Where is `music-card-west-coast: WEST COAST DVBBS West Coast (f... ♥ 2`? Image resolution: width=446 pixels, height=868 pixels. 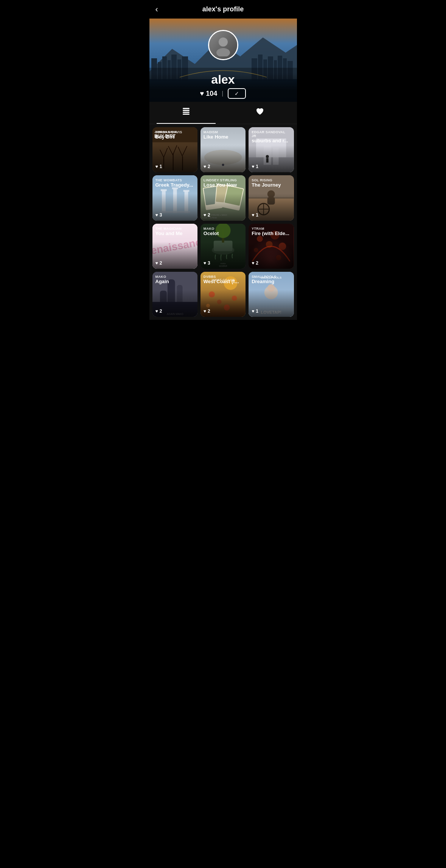
music-card-west-coast: WEST COAST DVBBS West Coast (f... ♥ 2 is located at coordinates (223, 295).